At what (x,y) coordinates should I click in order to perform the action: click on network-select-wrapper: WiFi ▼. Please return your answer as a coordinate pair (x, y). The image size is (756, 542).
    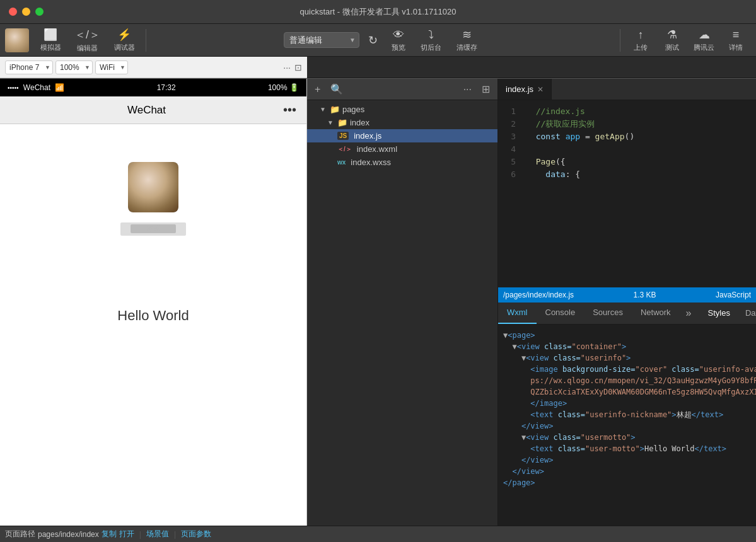
    Looking at the image, I should click on (112, 67).